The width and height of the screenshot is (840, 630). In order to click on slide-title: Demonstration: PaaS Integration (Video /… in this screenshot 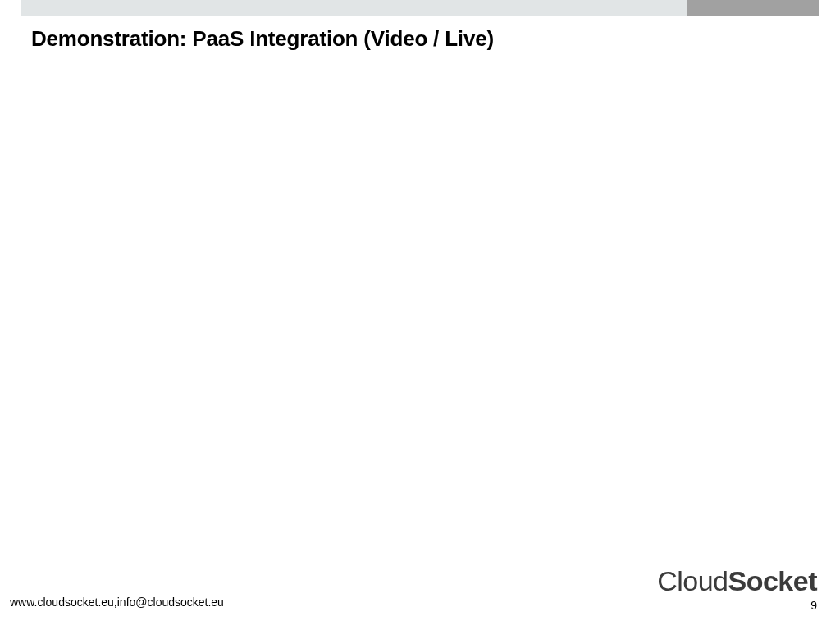, I will do `click(262, 39)`.